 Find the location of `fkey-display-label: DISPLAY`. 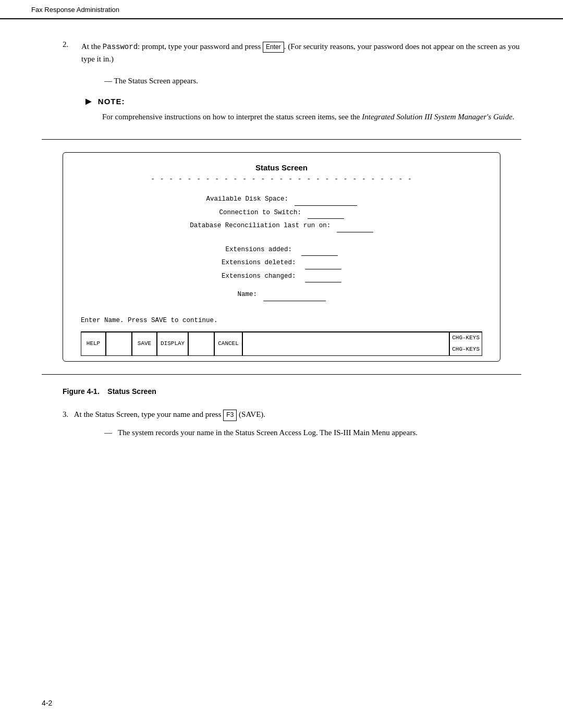

fkey-display-label: DISPLAY is located at coordinates (173, 344).